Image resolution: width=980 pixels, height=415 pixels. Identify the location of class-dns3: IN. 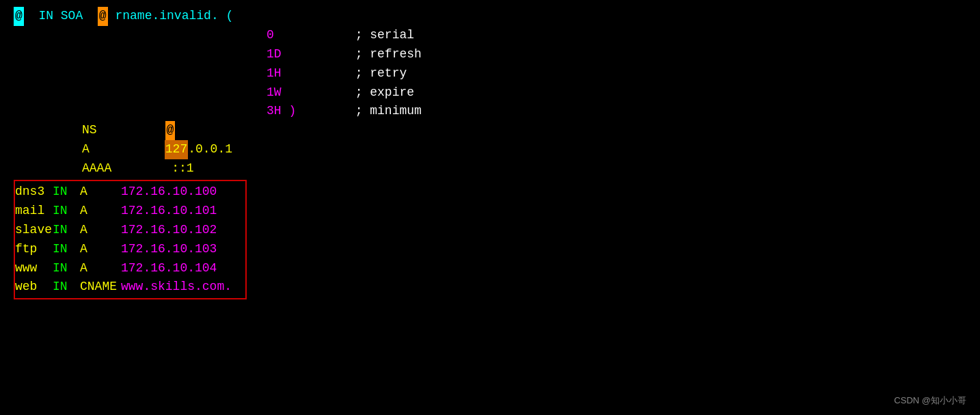
(66, 192).